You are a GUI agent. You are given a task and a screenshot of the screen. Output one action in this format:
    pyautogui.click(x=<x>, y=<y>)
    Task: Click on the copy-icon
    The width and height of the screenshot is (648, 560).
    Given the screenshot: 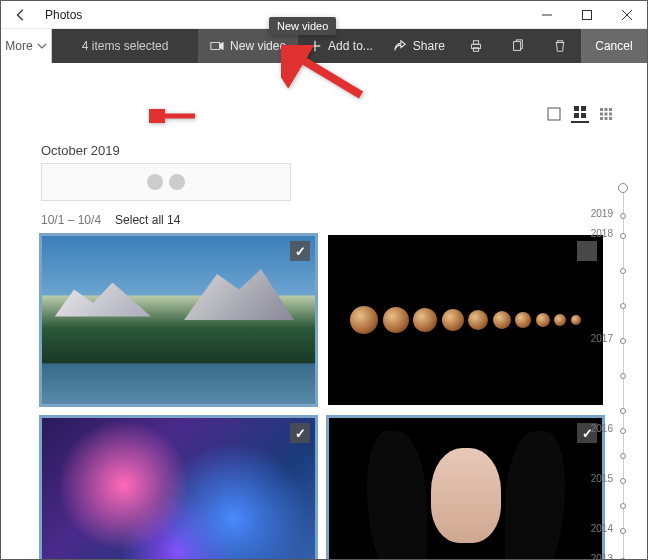 What is the action you would take?
    pyautogui.click(x=518, y=46)
    